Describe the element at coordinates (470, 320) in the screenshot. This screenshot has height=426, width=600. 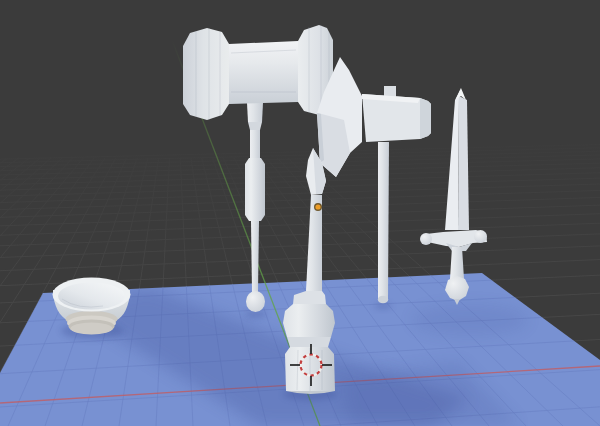
I see `cast-shadow-sword` at that location.